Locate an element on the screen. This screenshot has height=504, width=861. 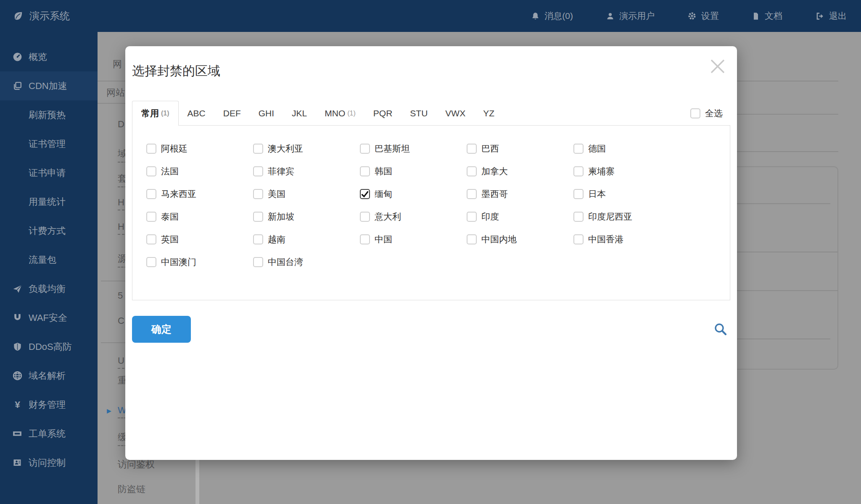
topbar-item-logout: 退出 is located at coordinates (831, 16).